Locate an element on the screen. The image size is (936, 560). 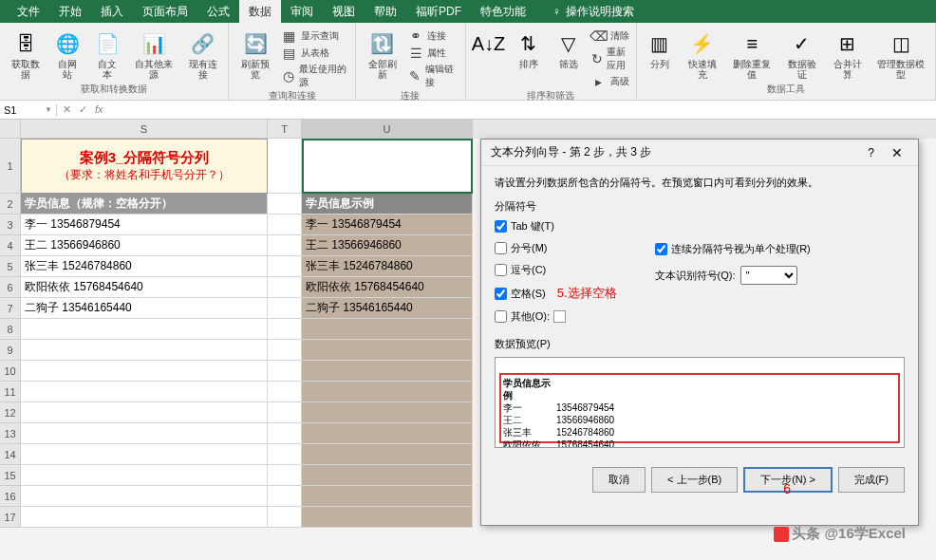
tab-checkbox: Tab 键(T) is located at coordinates (556, 226).